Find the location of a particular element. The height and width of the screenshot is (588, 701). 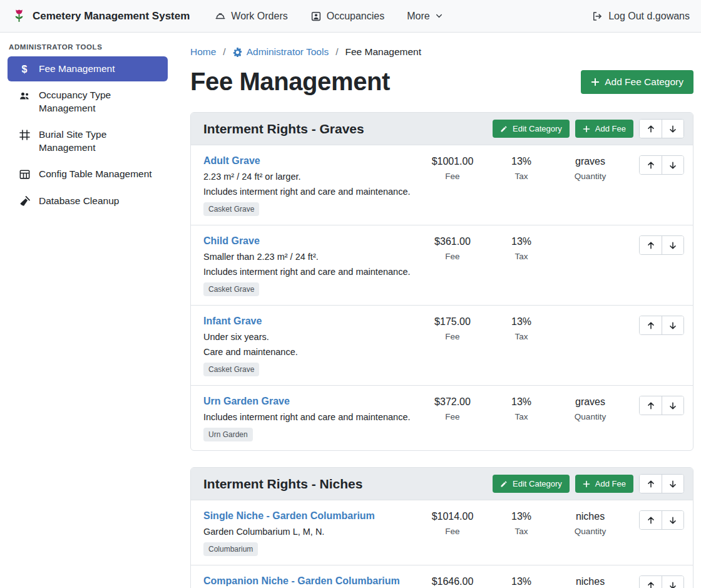

category-title: Interment Rights - Graves is located at coordinates (348, 129).